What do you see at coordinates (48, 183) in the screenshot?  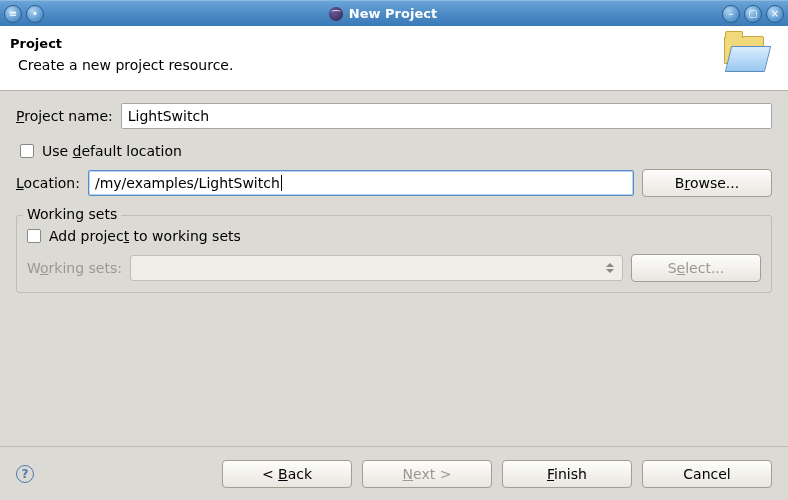 I see `location-label: Location:` at bounding box center [48, 183].